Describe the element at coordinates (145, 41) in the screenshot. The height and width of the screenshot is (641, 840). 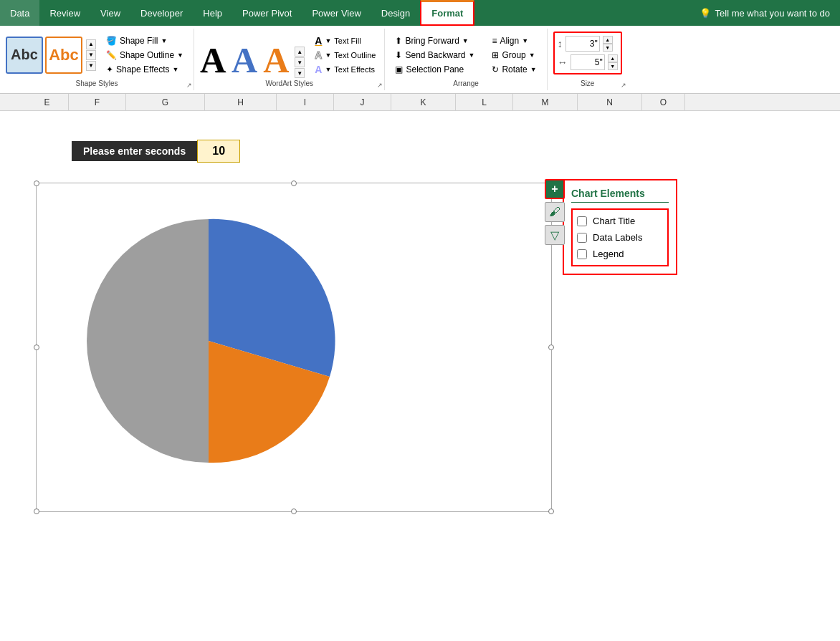
I see `shape-fill-btn: 🪣 Shape Fill ▼` at that location.